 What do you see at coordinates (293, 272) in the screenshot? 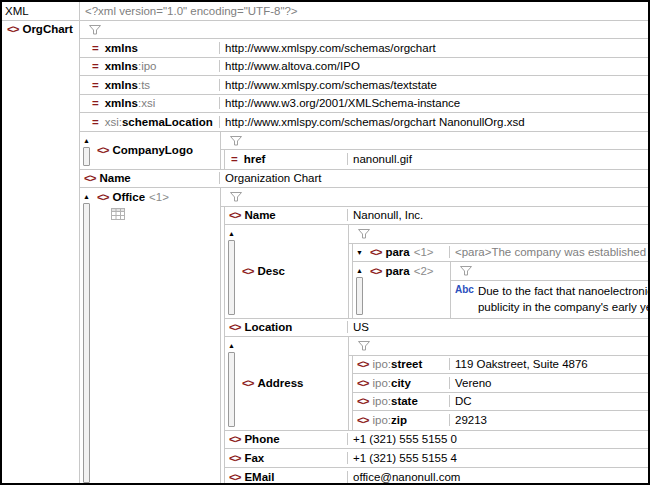
I see `desc-name-cell: <>Desc` at bounding box center [293, 272].